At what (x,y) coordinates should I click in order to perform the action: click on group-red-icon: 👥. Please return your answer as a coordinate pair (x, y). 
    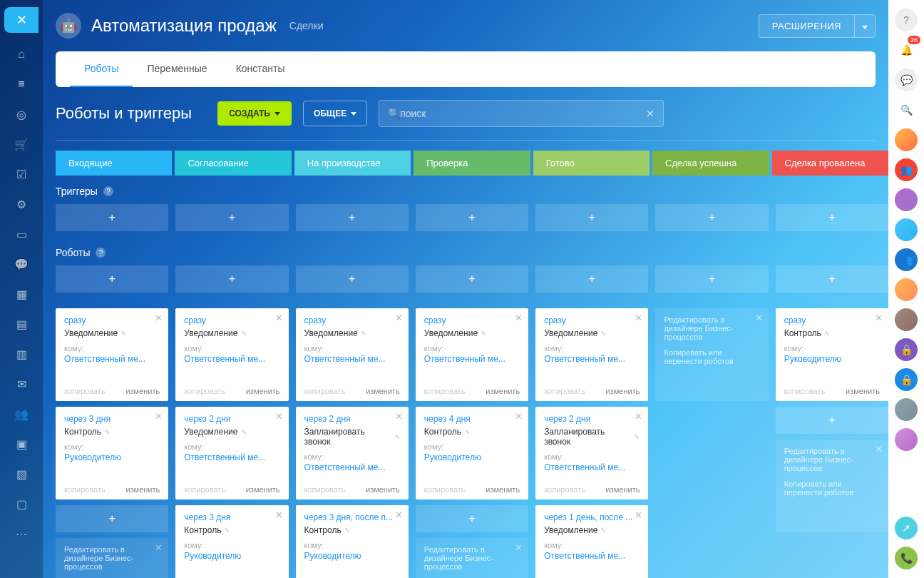
    Looking at the image, I should click on (906, 170).